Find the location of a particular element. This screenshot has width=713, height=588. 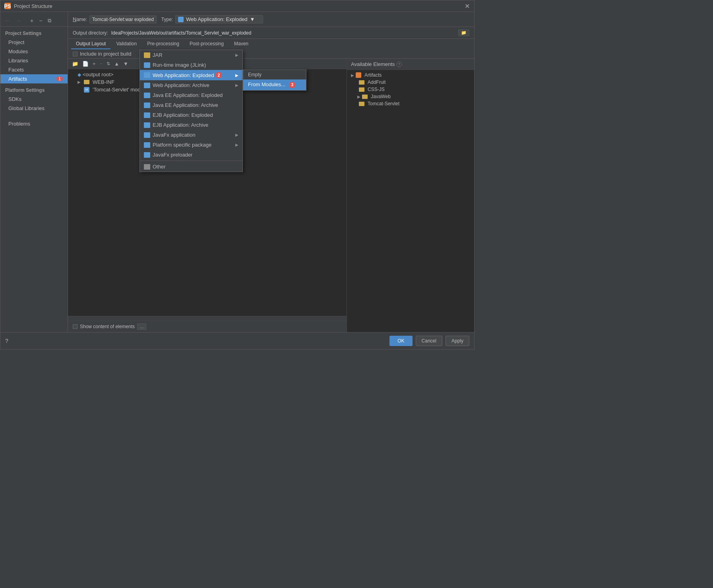

sidebar-item-global-libraries: Global Libraries is located at coordinates (34, 108).